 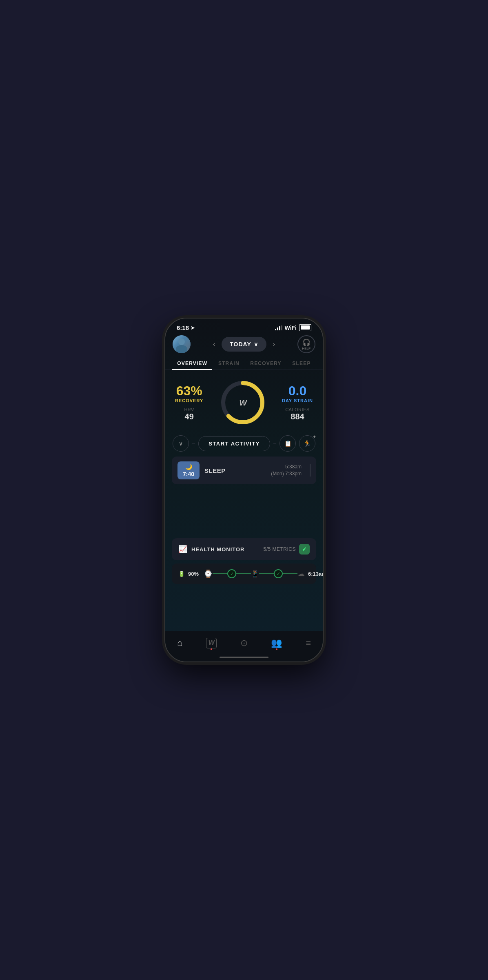 What do you see at coordinates (211, 649) in the screenshot?
I see `whoop-nav-dot` at bounding box center [211, 649].